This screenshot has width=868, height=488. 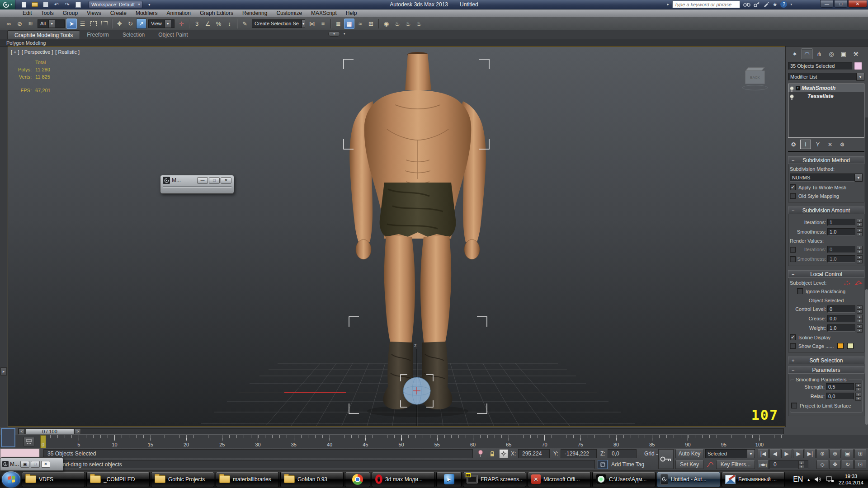 I want to click on play-animation-button: ▶, so click(x=787, y=454).